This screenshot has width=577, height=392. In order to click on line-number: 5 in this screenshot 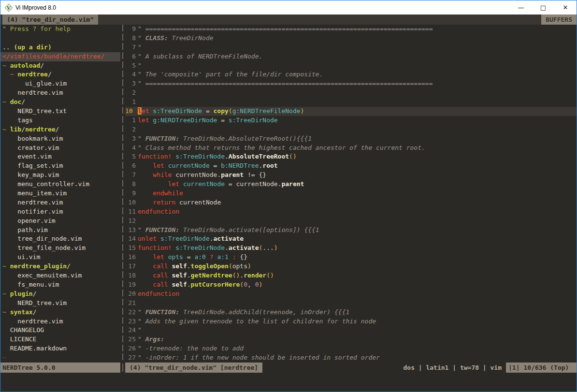, I will do `click(130, 66)`.